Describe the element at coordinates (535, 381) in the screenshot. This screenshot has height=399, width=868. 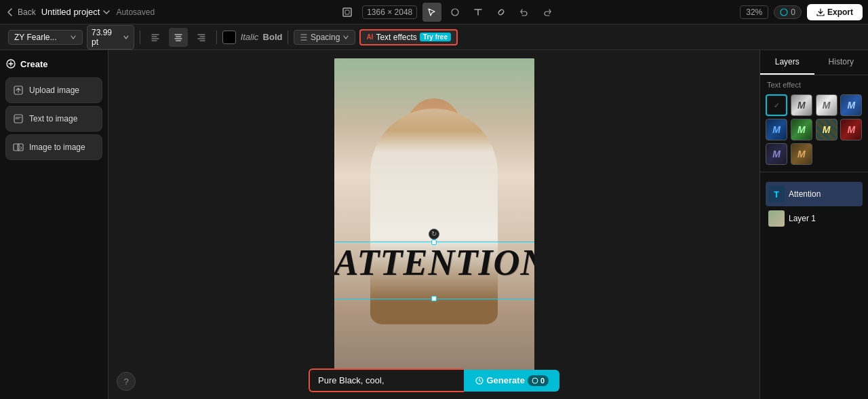
I see `credit-small-icon` at that location.